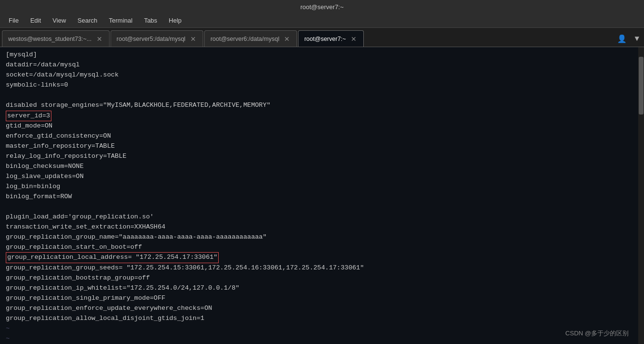 This screenshot has height=344, width=644. I want to click on menu-search: Search, so click(87, 20).